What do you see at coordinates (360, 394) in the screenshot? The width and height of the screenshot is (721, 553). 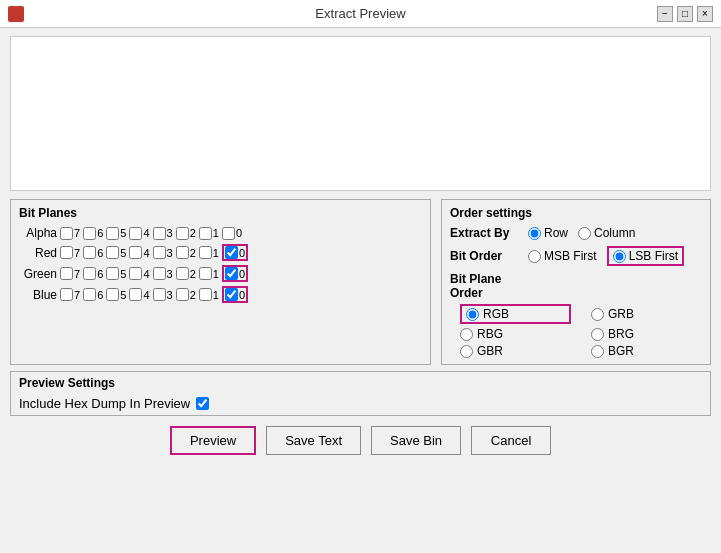 I see `preview-settings-panel: Preview Settings Include Hex Dump In Pre…` at bounding box center [360, 394].